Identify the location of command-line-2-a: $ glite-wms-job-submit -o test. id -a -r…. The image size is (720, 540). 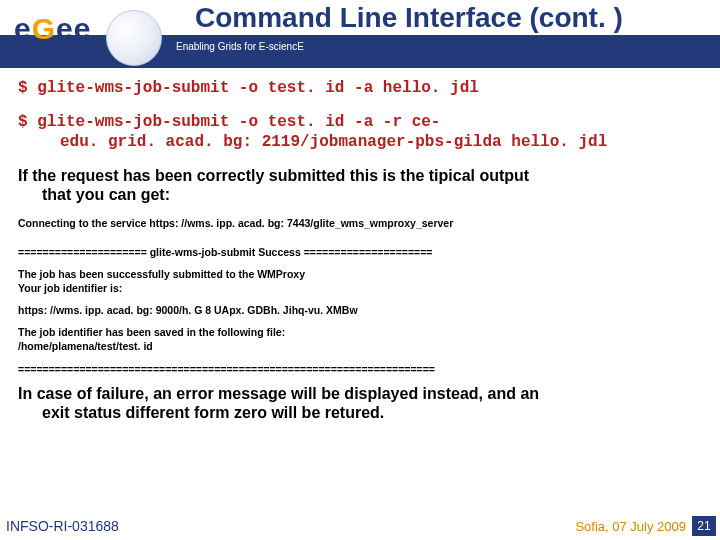
(229, 122).